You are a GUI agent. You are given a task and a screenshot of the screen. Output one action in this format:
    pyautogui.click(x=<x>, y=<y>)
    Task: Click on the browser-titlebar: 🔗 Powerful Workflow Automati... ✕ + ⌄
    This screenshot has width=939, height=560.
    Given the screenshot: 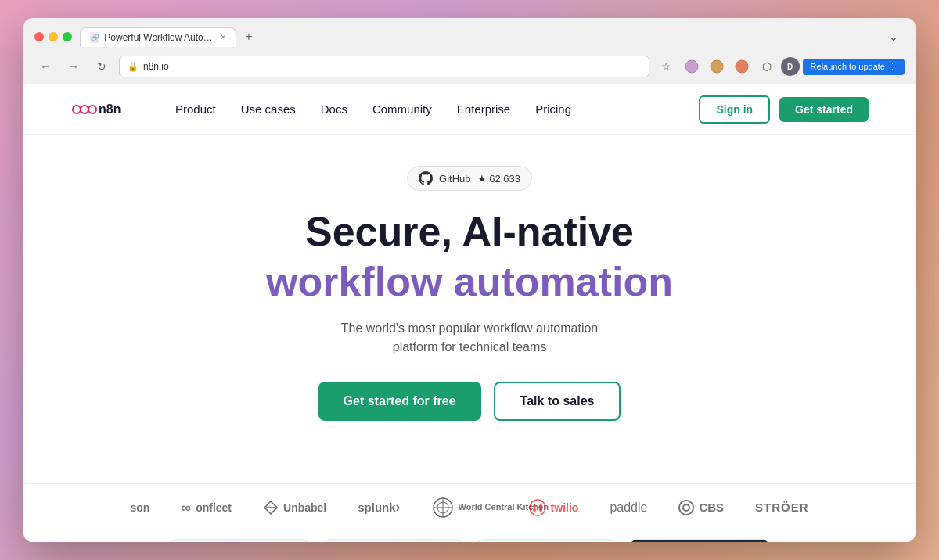 What is the action you would take?
    pyautogui.click(x=470, y=35)
    